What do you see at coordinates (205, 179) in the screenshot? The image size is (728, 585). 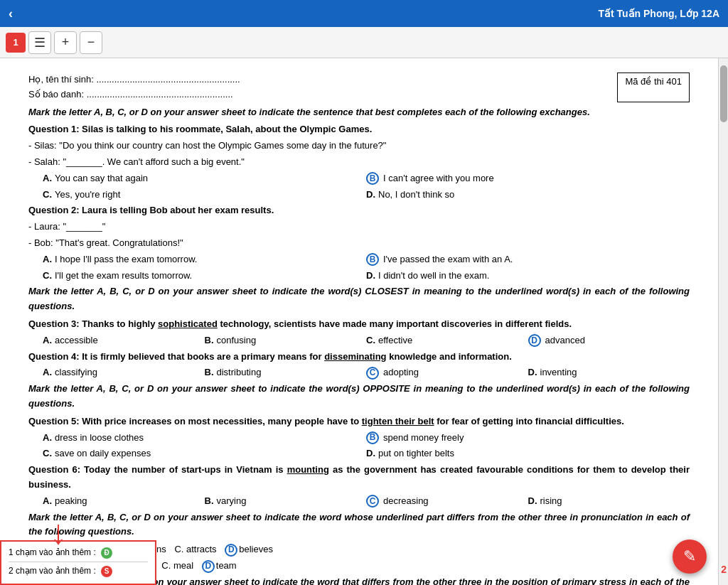 I see `q1-option-a: A. You can say that again` at bounding box center [205, 179].